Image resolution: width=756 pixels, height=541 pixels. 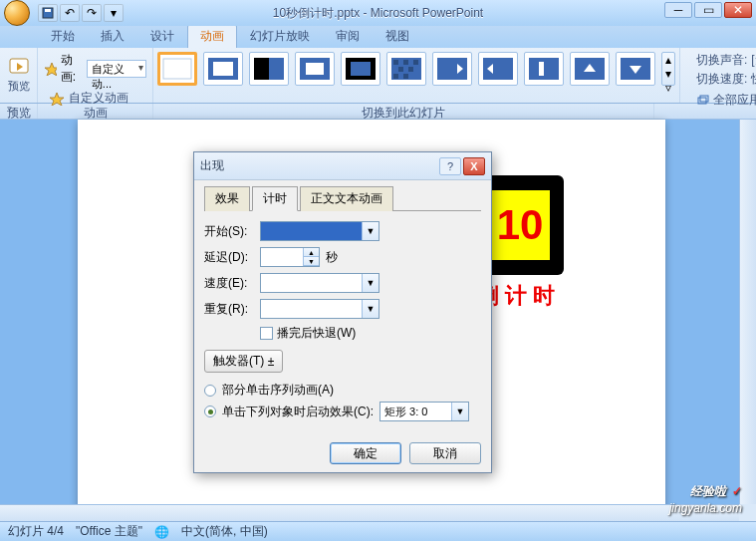 What do you see at coordinates (81, 13) in the screenshot?
I see `quick-access-toolbar: ↶ ↷ ▾` at bounding box center [81, 13].